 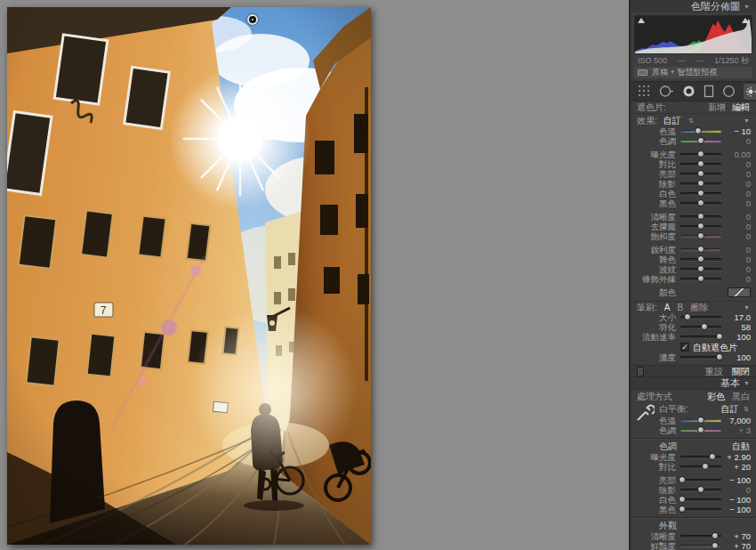 I want to click on slider-value: + 20, so click(x=736, y=466).